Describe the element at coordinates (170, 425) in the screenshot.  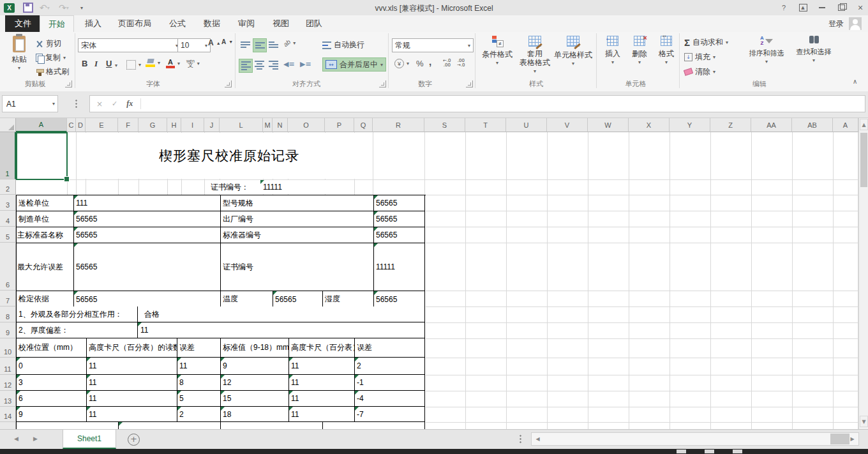
I see `cell-r15-c2` at that location.